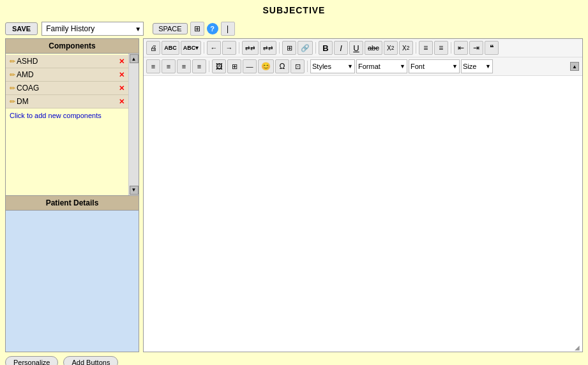  Describe the element at coordinates (305, 48) in the screenshot. I see `link-button: 🔗` at that location.